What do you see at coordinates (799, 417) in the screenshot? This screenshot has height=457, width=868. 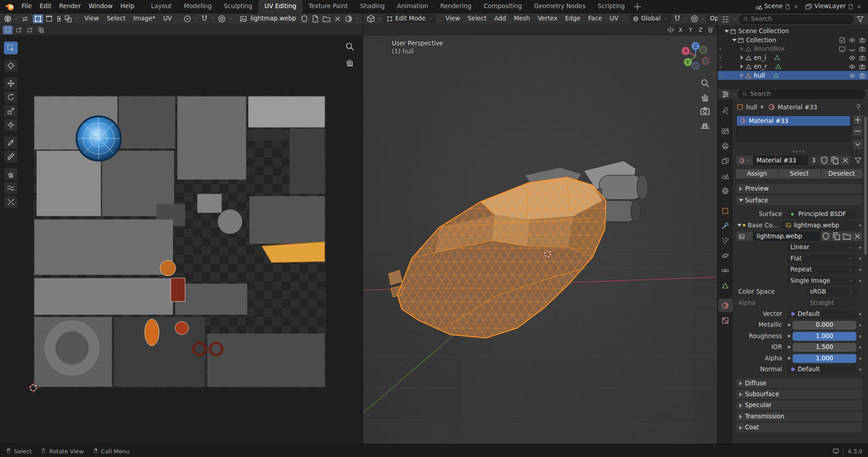 I see `panel-header: Transmission` at bounding box center [799, 417].